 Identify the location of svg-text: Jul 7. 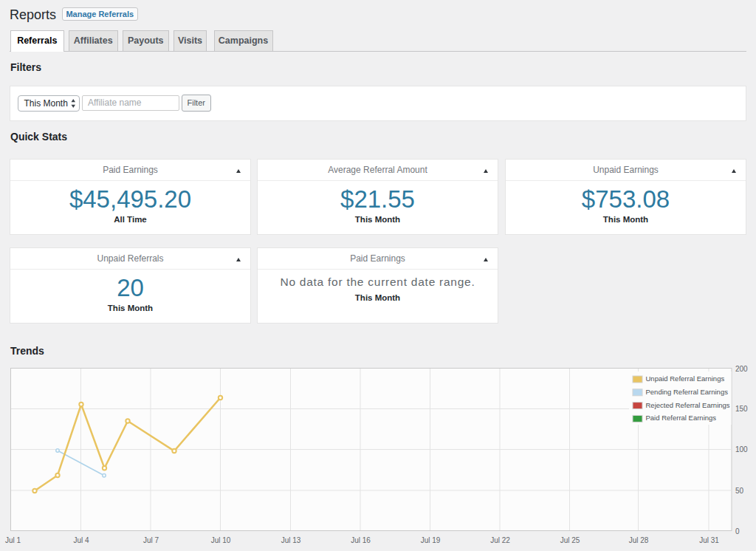
(151, 541).